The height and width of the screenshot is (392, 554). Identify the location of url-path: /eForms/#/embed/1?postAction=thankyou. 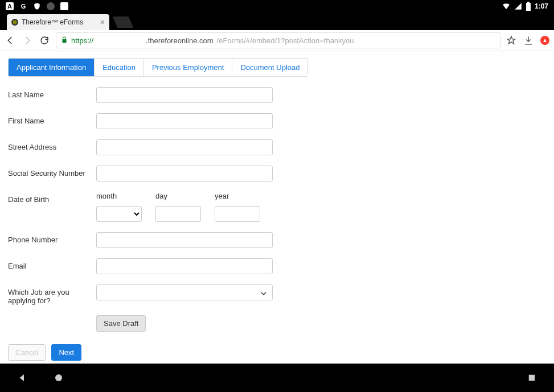
(286, 41).